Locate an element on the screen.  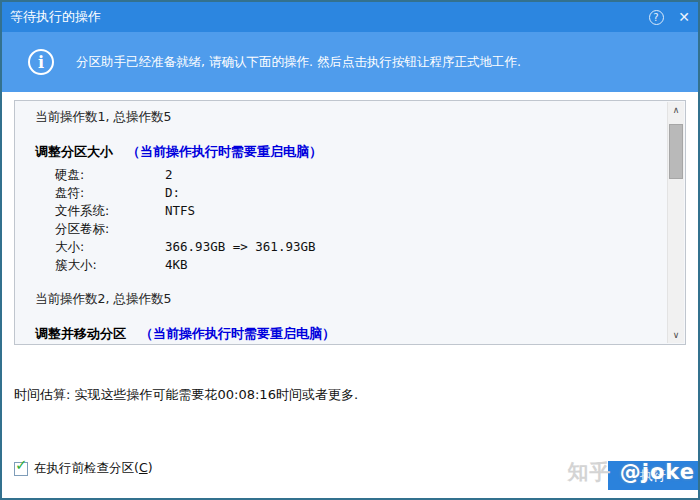
detail-value: 2 is located at coordinates (169, 174).